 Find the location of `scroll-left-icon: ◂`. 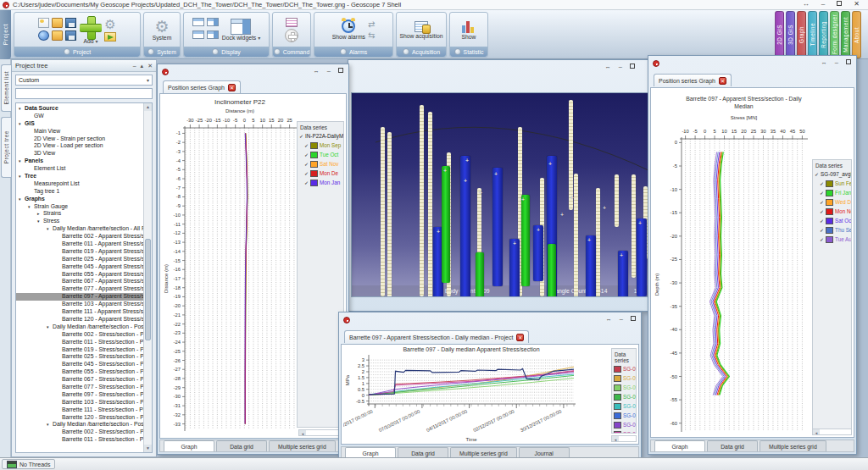

scroll-left-icon: ◂ is located at coordinates (816, 432).